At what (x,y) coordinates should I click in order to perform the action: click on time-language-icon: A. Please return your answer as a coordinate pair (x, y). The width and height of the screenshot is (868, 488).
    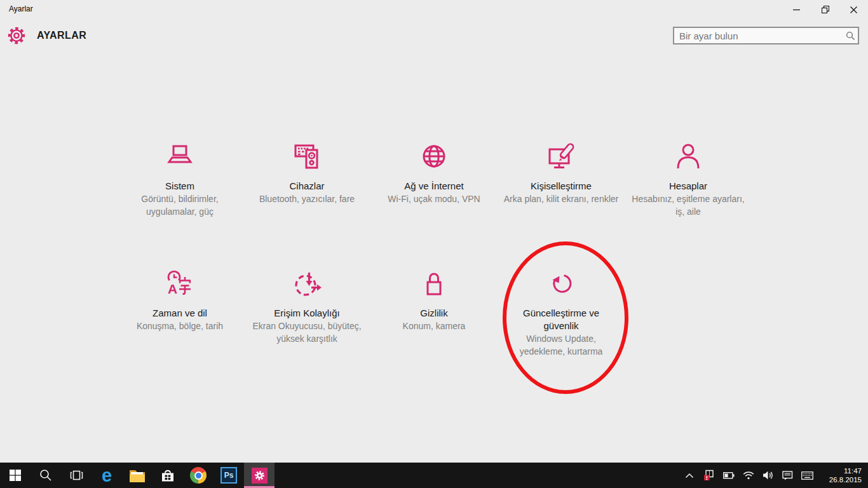
    Looking at the image, I should click on (180, 283).